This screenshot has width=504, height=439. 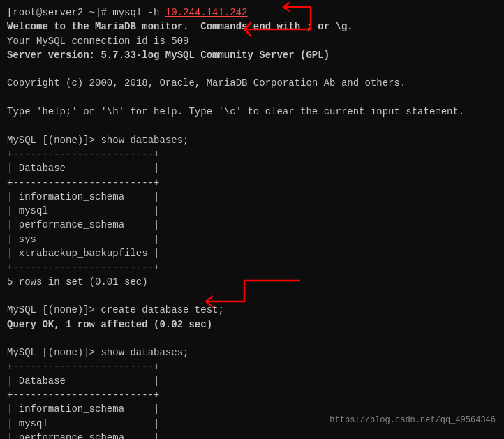 What do you see at coordinates (207, 13) in the screenshot?
I see `ip-address: 10.244.141.242` at bounding box center [207, 13].